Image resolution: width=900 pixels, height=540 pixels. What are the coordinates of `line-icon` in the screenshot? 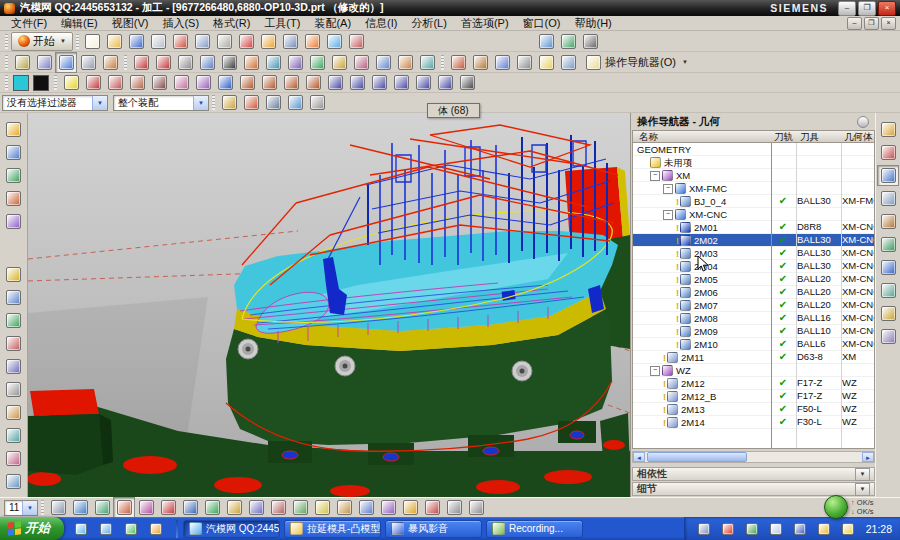 It's located at (141, 62).